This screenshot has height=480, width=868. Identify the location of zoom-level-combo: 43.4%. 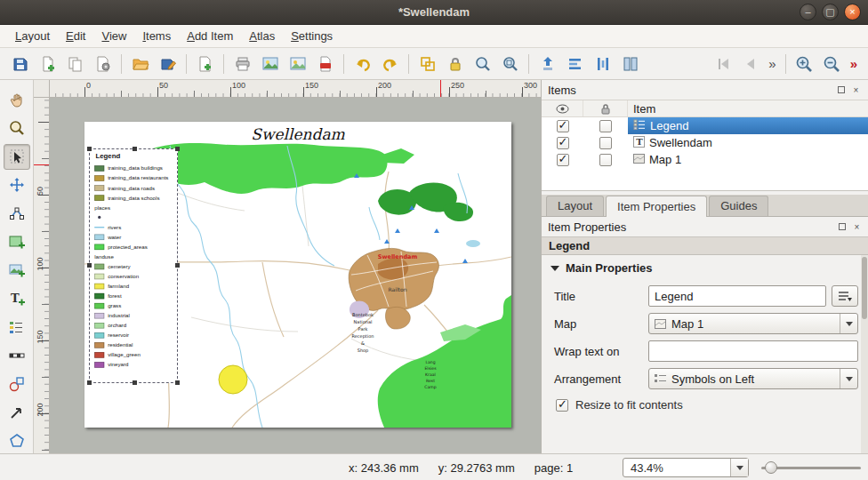
(686, 468).